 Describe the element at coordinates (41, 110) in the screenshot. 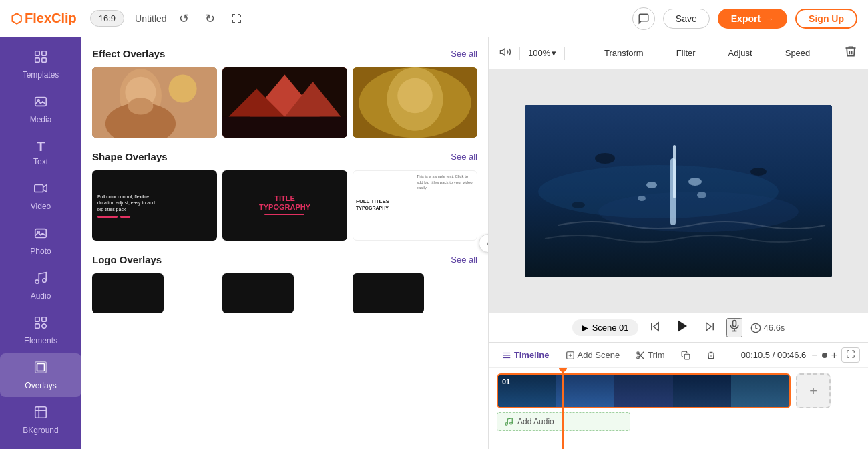

I see `sidebar-item-media: Media` at that location.